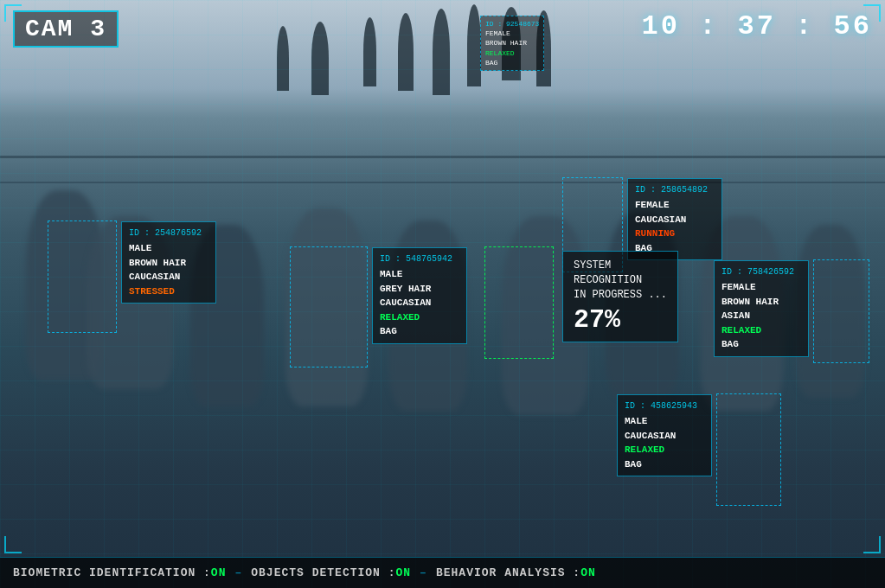  What do you see at coordinates (324, 572) in the screenshot?
I see `objects-label: OBJECTS DETECTION :` at bounding box center [324, 572].